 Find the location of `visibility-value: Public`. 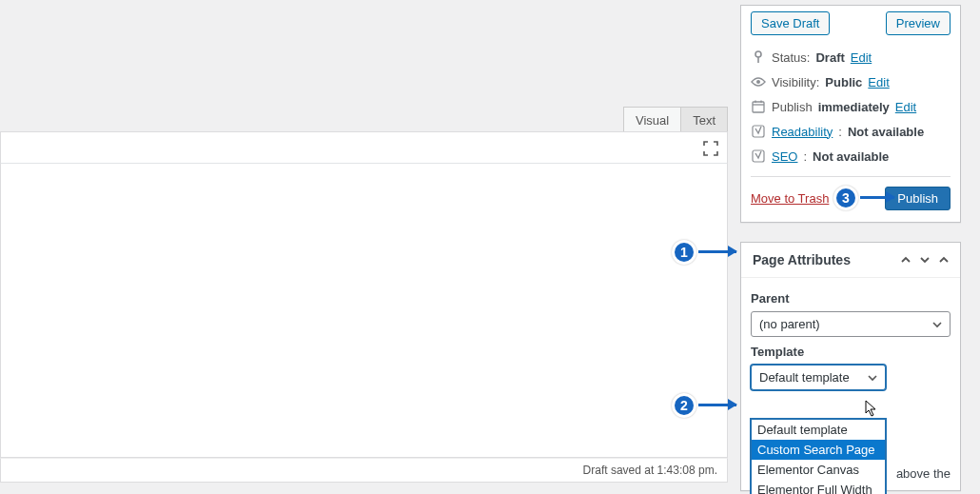

visibility-value: Public is located at coordinates (843, 82).